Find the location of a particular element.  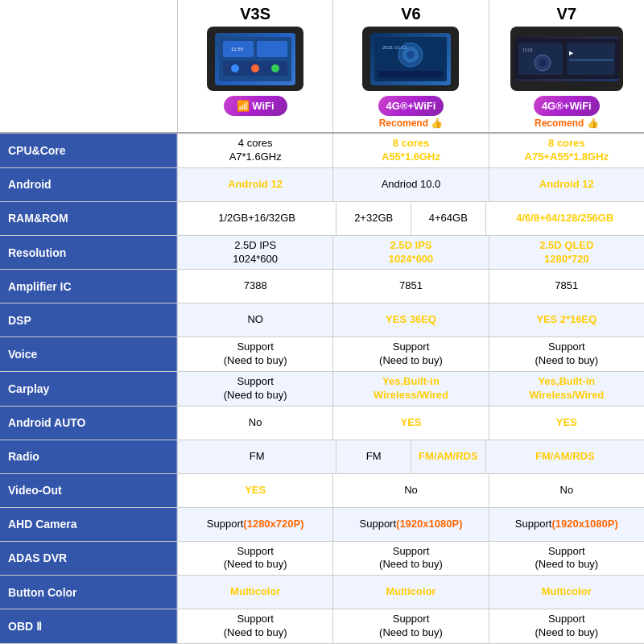

cell-auto-v7: YES is located at coordinates (567, 423).